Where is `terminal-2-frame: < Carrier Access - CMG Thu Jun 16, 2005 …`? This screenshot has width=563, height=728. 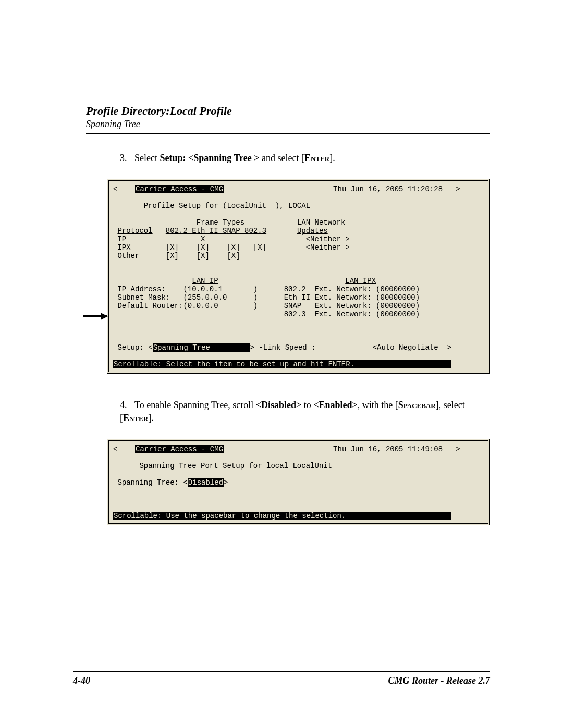
terminal-2-frame: < Carrier Access - CMG Thu Jun 16, 2005 … is located at coordinates (298, 482).